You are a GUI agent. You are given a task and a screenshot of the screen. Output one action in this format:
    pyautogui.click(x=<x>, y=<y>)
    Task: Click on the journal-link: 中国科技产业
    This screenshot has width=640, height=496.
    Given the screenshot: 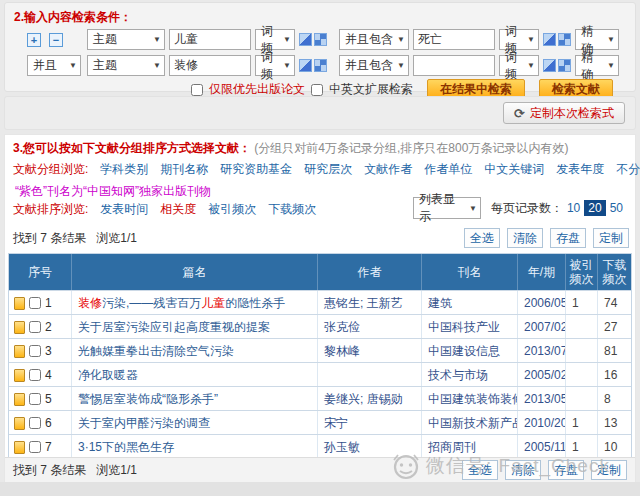 What is the action you would take?
    pyautogui.click(x=464, y=327)
    